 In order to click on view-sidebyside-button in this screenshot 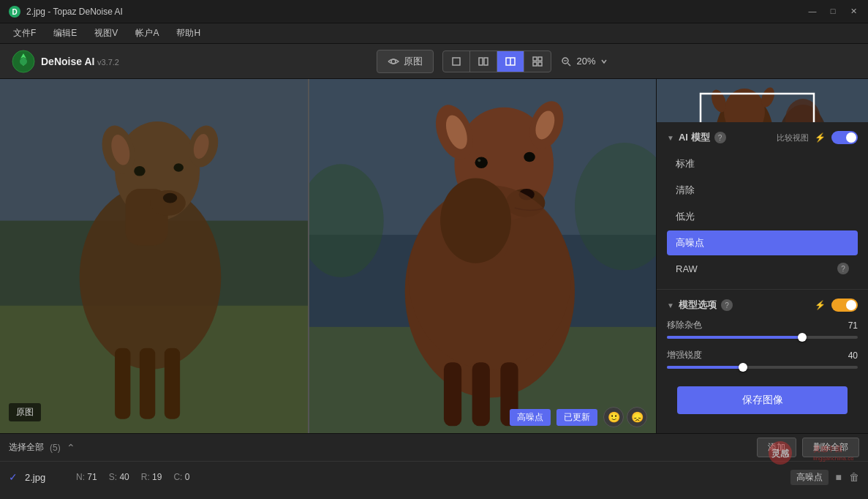, I will do `click(484, 61)`.